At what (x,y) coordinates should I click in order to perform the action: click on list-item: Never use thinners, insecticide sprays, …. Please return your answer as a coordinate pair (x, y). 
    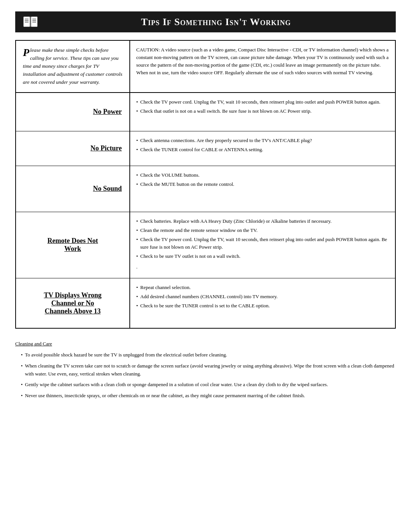
    Looking at the image, I should click on (209, 396).